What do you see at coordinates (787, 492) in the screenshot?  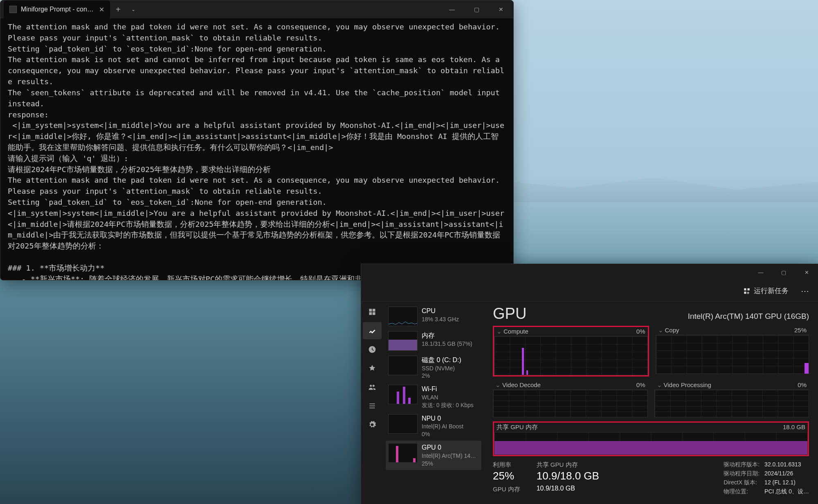 I see `loc-value: PCI 总线 0、设…` at bounding box center [787, 492].